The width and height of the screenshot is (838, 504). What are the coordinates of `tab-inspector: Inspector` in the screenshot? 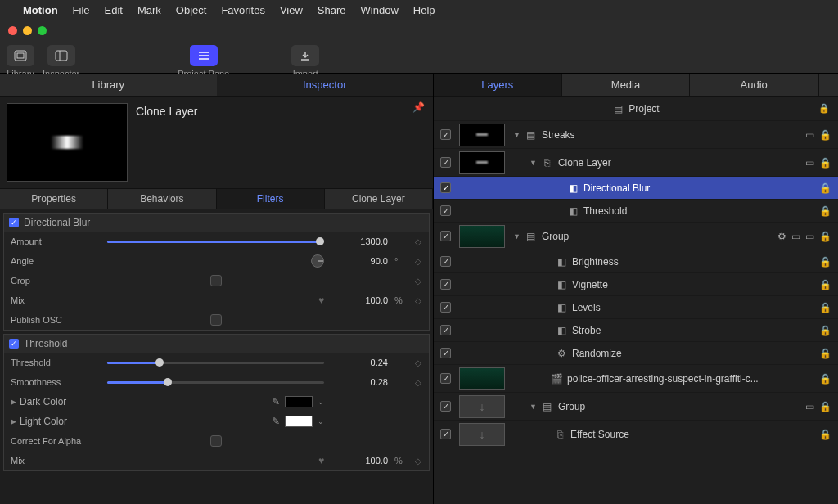 It's located at (326, 85).